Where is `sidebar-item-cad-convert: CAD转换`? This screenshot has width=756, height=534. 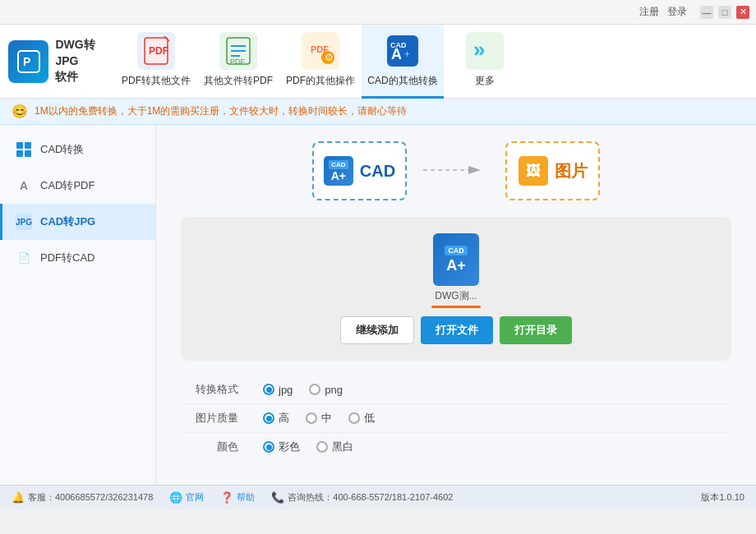
sidebar-item-cad-convert: CAD转换 is located at coordinates (77, 150).